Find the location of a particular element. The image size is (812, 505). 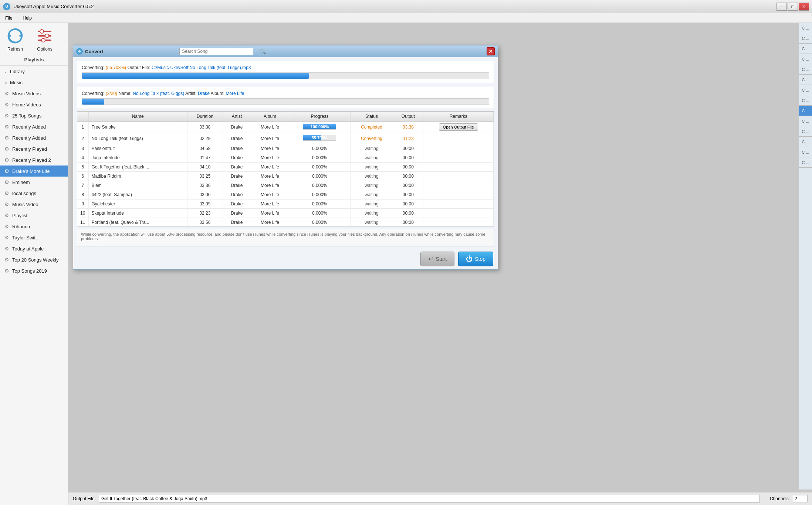

music-icon: ♪ is located at coordinates (6, 82).